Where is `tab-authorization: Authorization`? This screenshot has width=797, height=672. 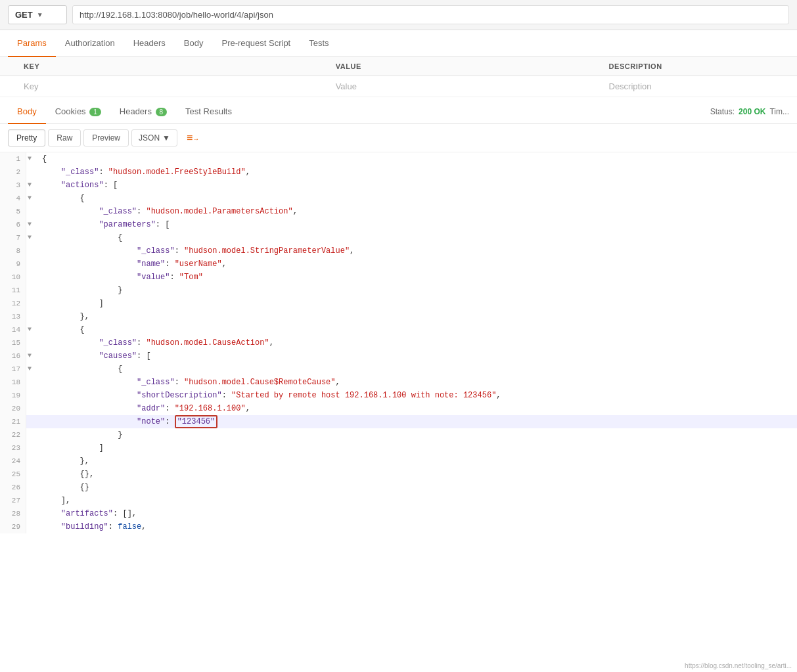
tab-authorization: Authorization is located at coordinates (90, 43).